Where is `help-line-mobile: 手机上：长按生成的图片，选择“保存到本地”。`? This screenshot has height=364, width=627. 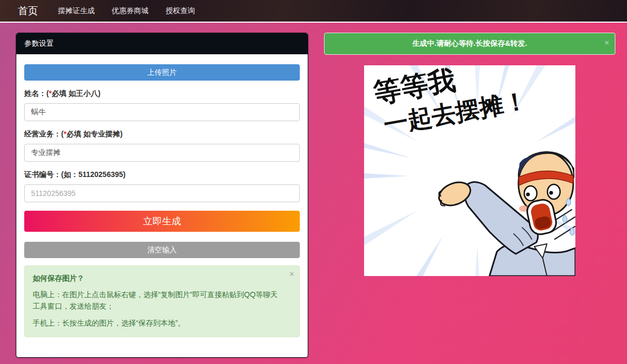 help-line-mobile: 手机上：长按生成的图片，选择“保存到本地”。 is located at coordinates (159, 323).